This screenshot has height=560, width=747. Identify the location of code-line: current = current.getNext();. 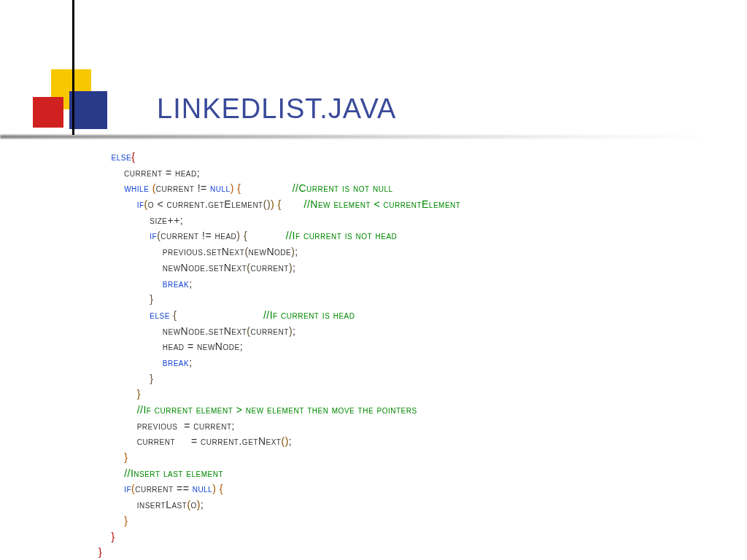
(279, 442).